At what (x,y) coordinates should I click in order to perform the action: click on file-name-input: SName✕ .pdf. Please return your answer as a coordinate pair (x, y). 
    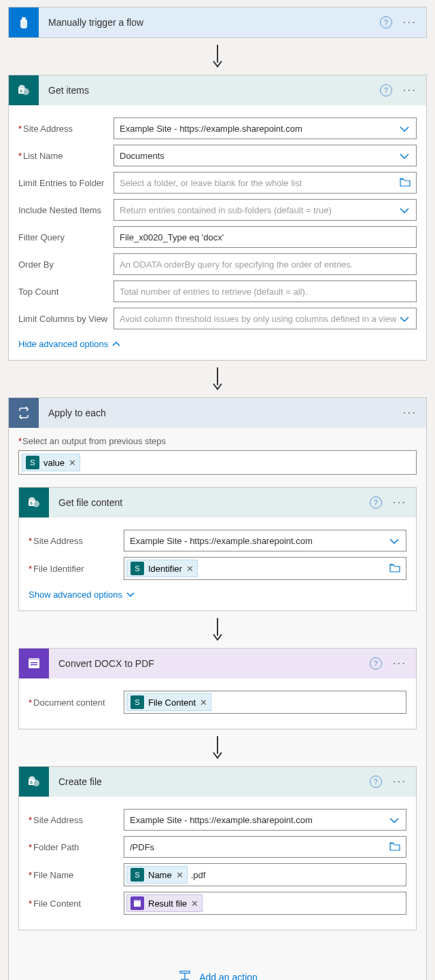
    Looking at the image, I should click on (265, 875).